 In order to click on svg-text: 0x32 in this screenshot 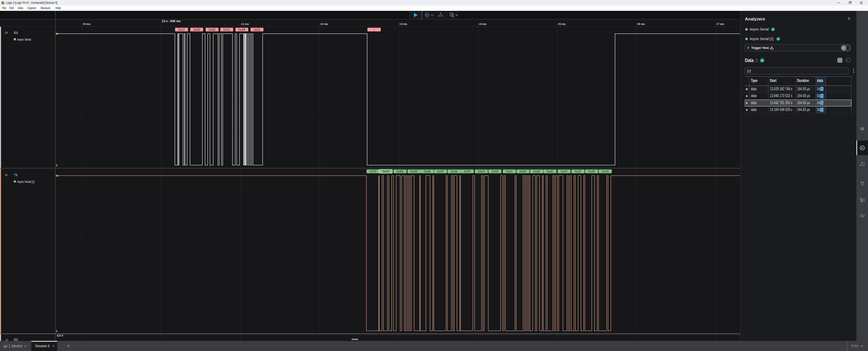, I will do `click(578, 171)`.